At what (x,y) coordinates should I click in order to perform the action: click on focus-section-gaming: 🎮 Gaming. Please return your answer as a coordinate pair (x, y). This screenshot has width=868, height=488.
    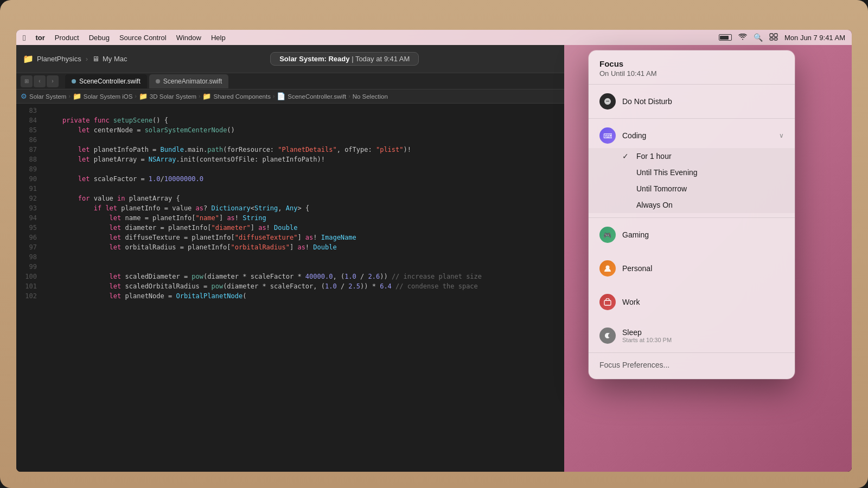
    Looking at the image, I should click on (692, 235).